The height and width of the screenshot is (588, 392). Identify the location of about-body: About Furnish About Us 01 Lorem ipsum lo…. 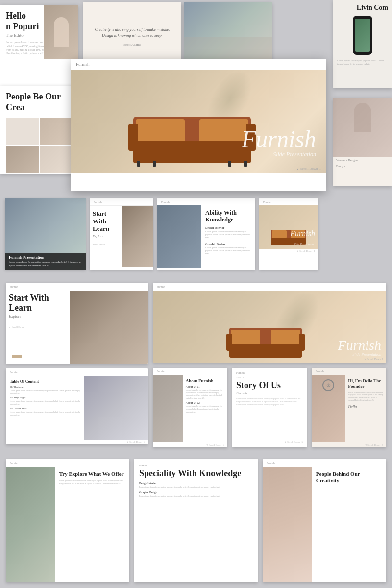
(190, 409).